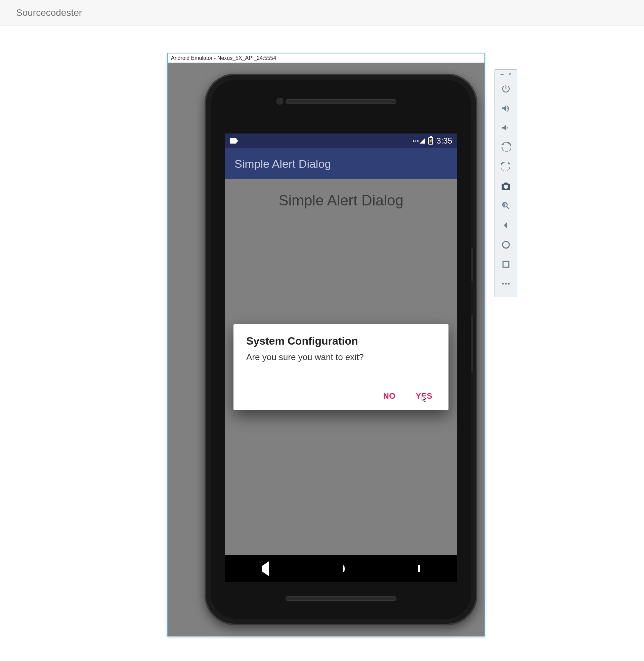 Image resolution: width=644 pixels, height=661 pixels. Describe the element at coordinates (506, 167) in the screenshot. I see `rotate-right-button` at that location.